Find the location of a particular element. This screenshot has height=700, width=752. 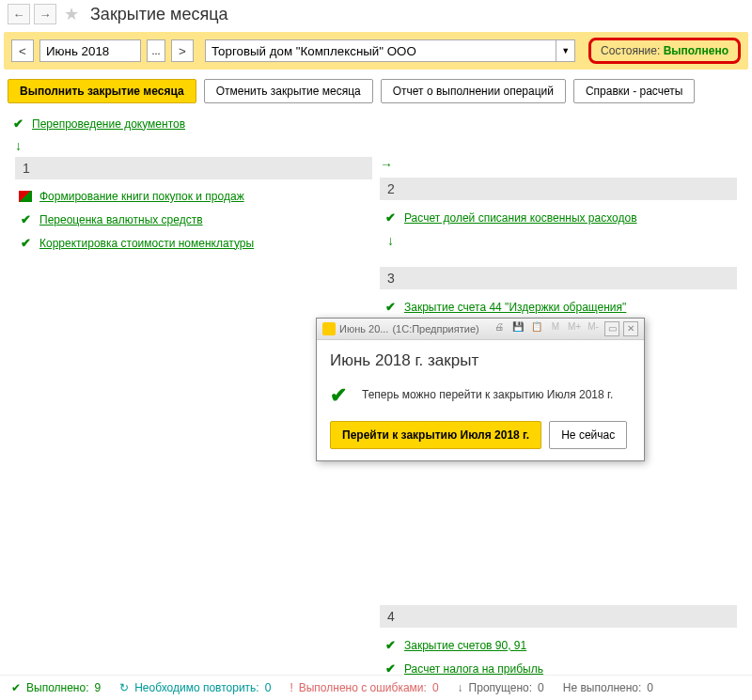

stage-link: Переоценка валютных средств is located at coordinates (121, 220).